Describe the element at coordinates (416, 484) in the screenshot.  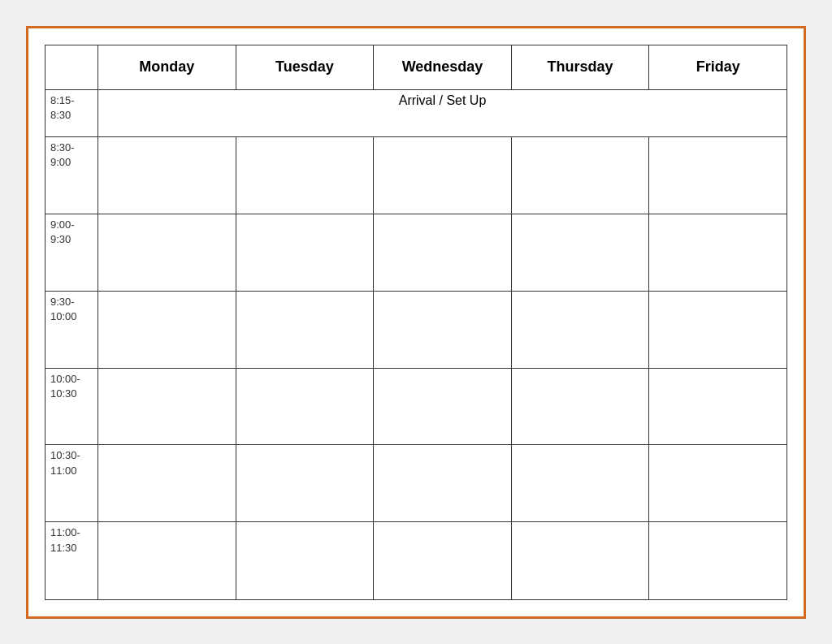
I see `schedule-row: 10:30- 11:00` at that location.